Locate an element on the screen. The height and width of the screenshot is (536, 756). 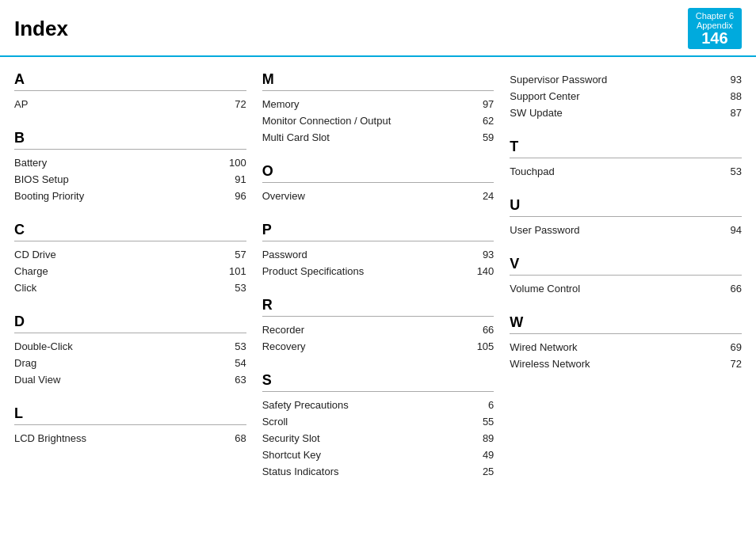
entry-label: Recovery is located at coordinates (284, 347).